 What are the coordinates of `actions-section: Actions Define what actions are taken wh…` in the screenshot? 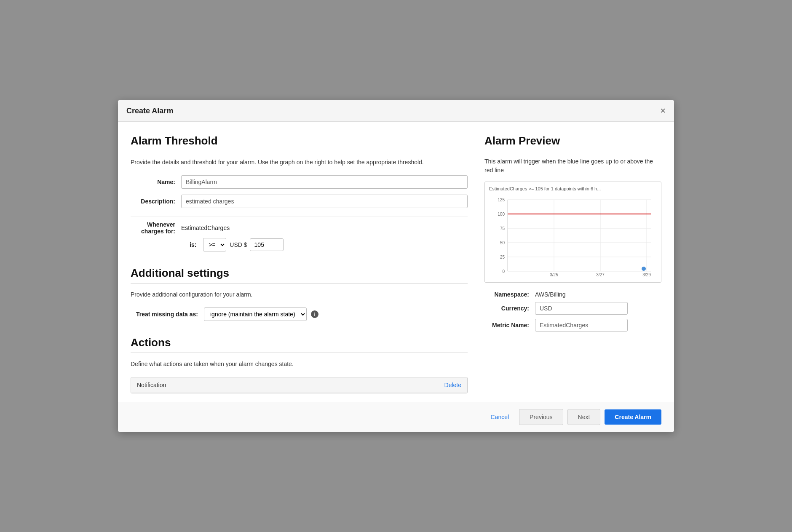 It's located at (299, 365).